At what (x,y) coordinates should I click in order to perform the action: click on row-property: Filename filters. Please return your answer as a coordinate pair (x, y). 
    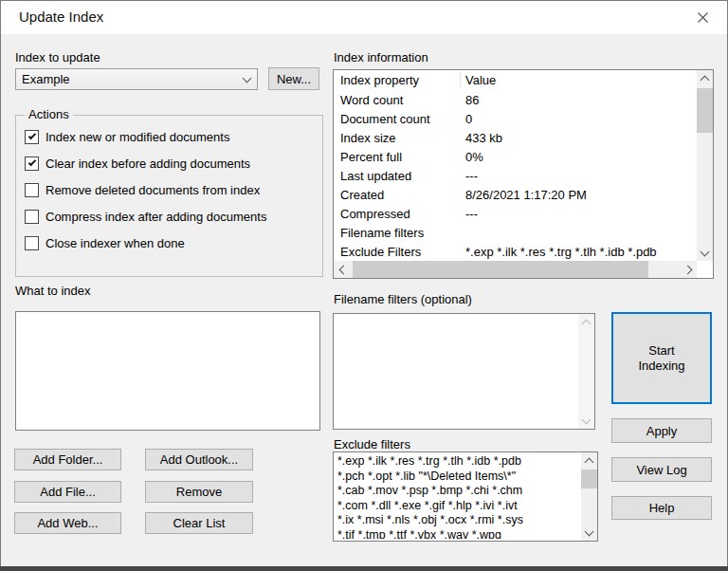
    Looking at the image, I should click on (403, 233).